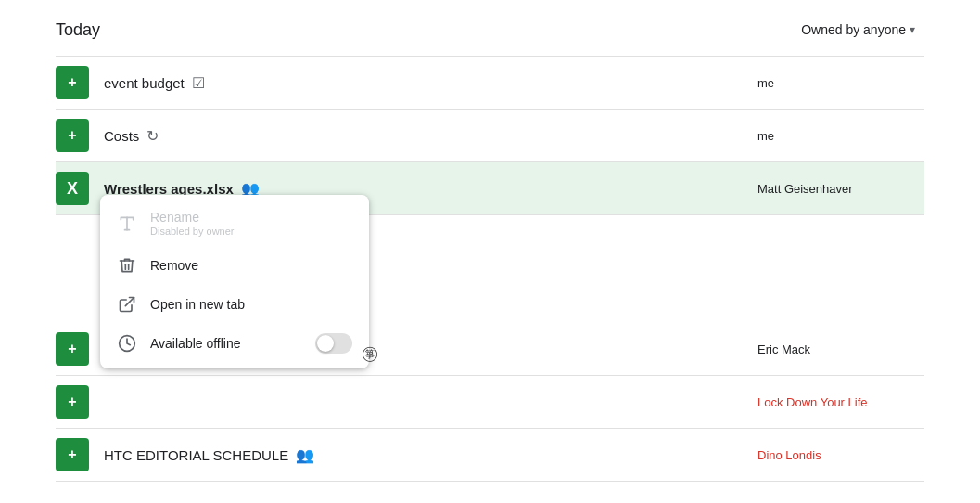 The image size is (980, 503). What do you see at coordinates (174, 265) in the screenshot?
I see `remove-label: Remove` at bounding box center [174, 265].